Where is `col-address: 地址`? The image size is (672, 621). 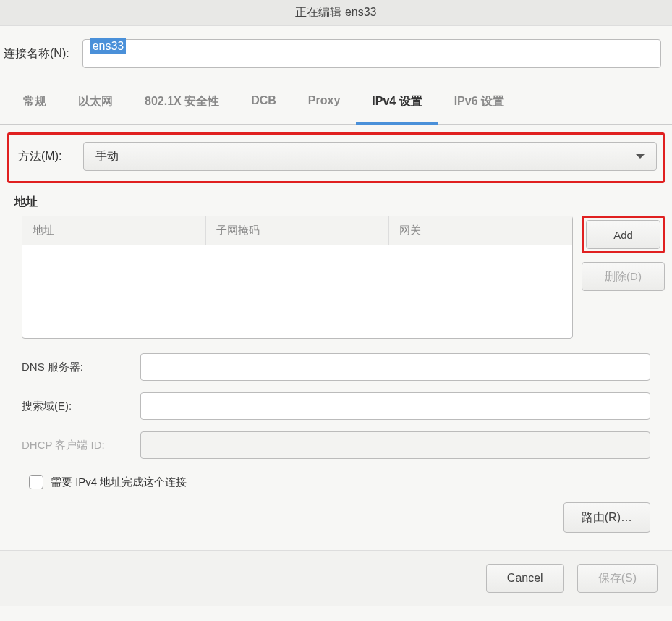 col-address: 地址 is located at coordinates (114, 230).